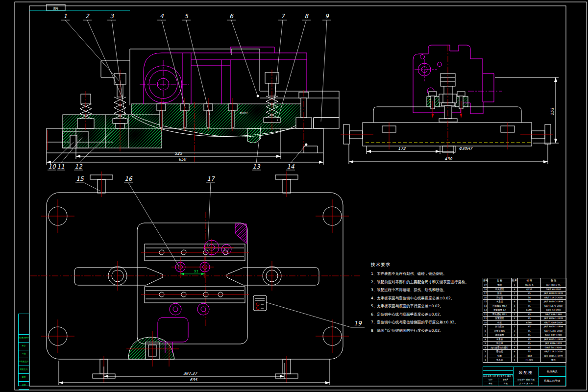 The width and height of the screenshot is (588, 392). Describe the element at coordinates (506, 380) in the screenshot. I see `title-block-std: 标准化` at that location.